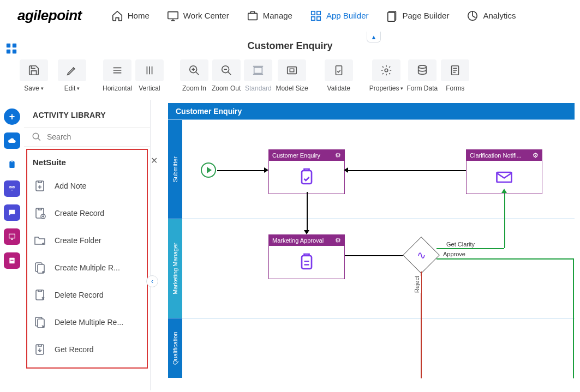 This screenshot has height=392, width=580. Describe the element at coordinates (72, 76) in the screenshot. I see `edit-button: Edit▾` at that location.